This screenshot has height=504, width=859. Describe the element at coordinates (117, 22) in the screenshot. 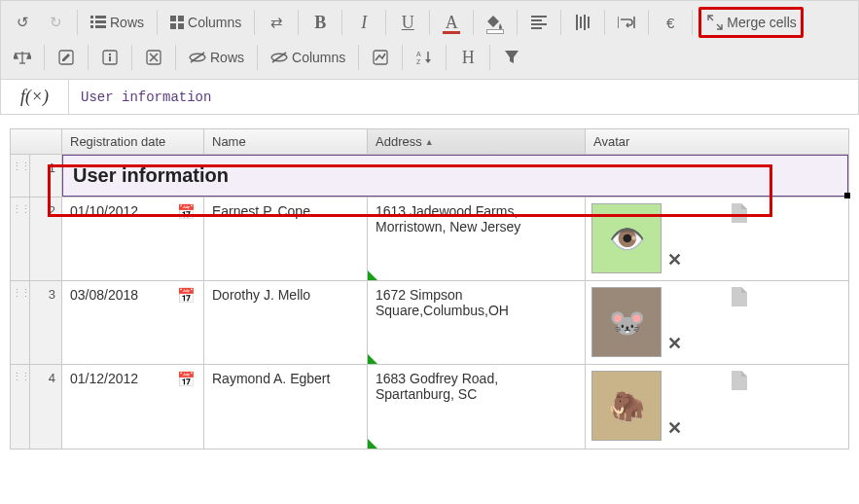

I see `view-rows-button: Rows` at that location.